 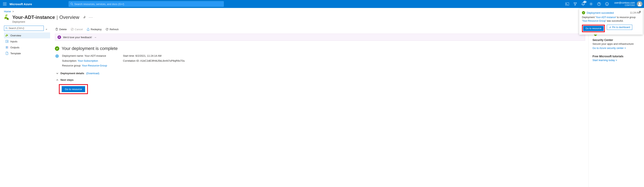 What do you see at coordinates (27, 47) in the screenshot?
I see `sidebar-item-outputs: Outputs` at bounding box center [27, 47].